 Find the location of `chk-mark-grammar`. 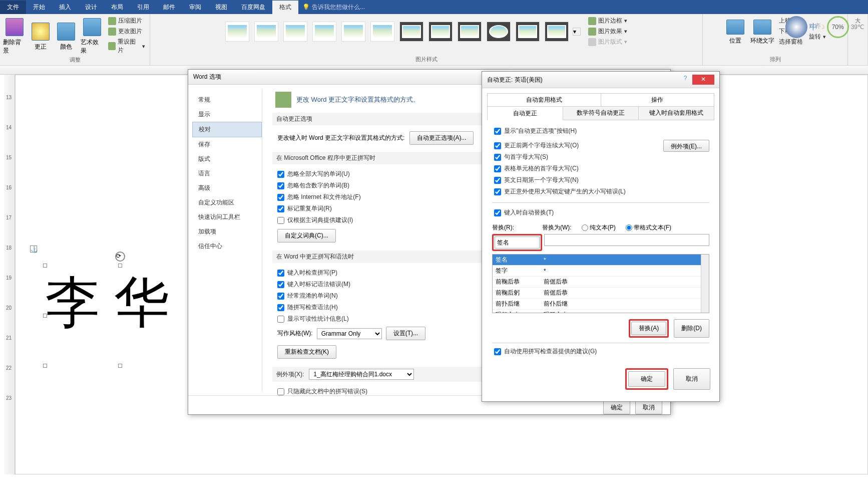

chk-mark-grammar is located at coordinates (281, 285).